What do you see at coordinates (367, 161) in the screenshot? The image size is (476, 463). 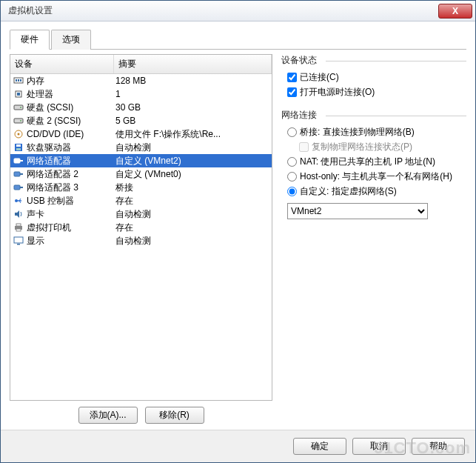 I see `radio-nat-label: NAT: 使用已共享的主机 IP 地址(N)` at bounding box center [367, 161].